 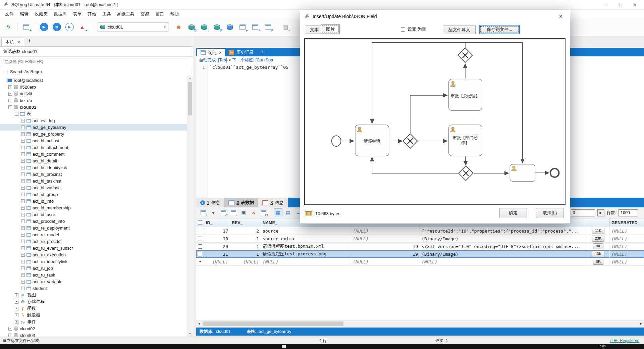 What do you see at coordinates (94, 80) in the screenshot?
I see `tree-item-root@localhost: root@localhost` at bounding box center [94, 80].